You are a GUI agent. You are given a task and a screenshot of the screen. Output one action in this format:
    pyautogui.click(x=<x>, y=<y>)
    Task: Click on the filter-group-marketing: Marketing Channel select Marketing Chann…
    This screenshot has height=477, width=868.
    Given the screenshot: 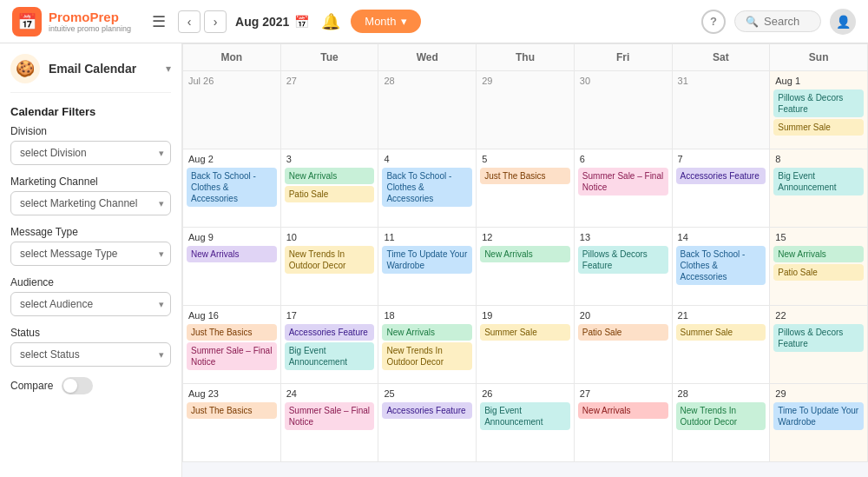 What is the action you would take?
    pyautogui.click(x=90, y=195)
    